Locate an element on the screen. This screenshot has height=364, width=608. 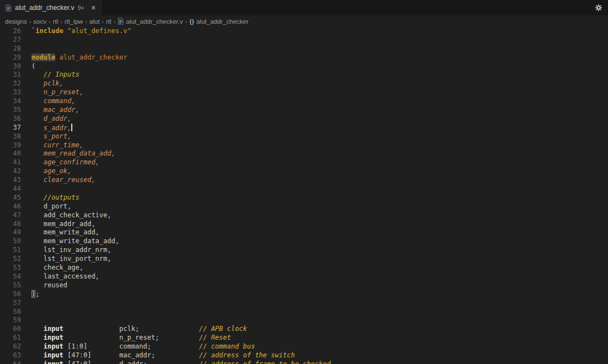
code-token: lst_inv_addr_nrm, is located at coordinates (77, 250).